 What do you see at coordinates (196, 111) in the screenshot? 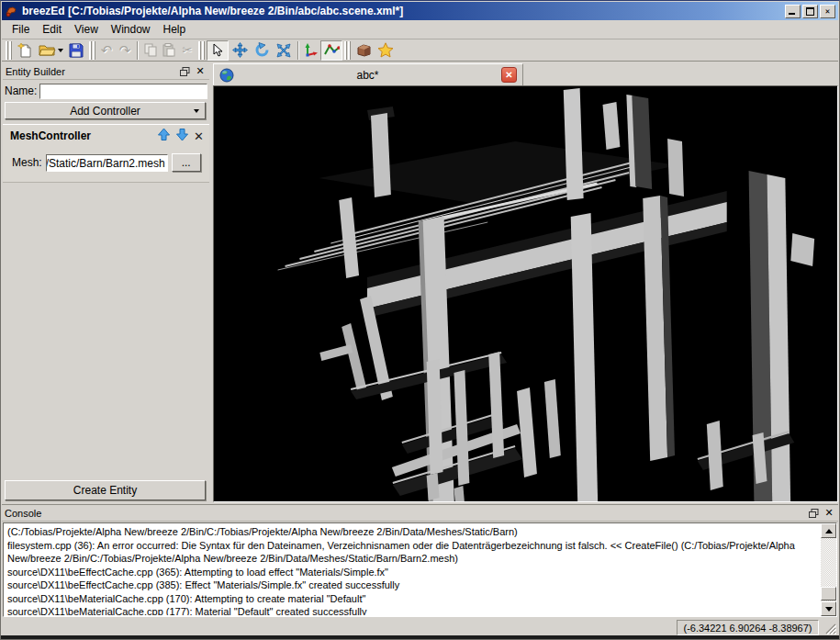
I see `add-controller-dropdown-arrow` at bounding box center [196, 111].